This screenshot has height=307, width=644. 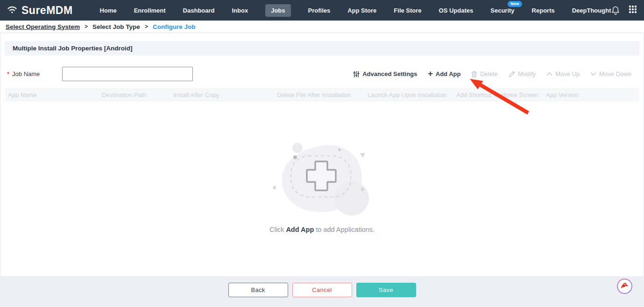 What do you see at coordinates (43, 27) in the screenshot?
I see `breadcrumb-select-os: Select Operating System` at bounding box center [43, 27].